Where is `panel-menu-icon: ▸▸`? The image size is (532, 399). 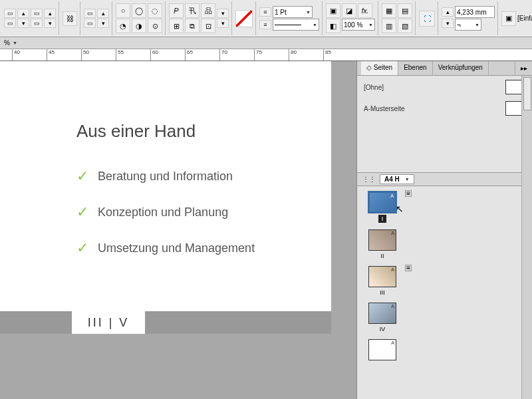
panel-menu-icon: ▸▸ is located at coordinates (523, 68).